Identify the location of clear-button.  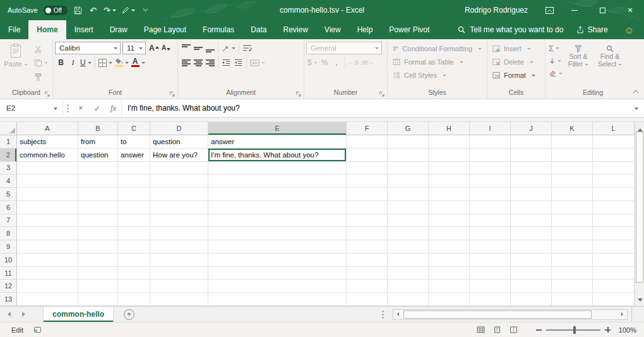
(555, 73).